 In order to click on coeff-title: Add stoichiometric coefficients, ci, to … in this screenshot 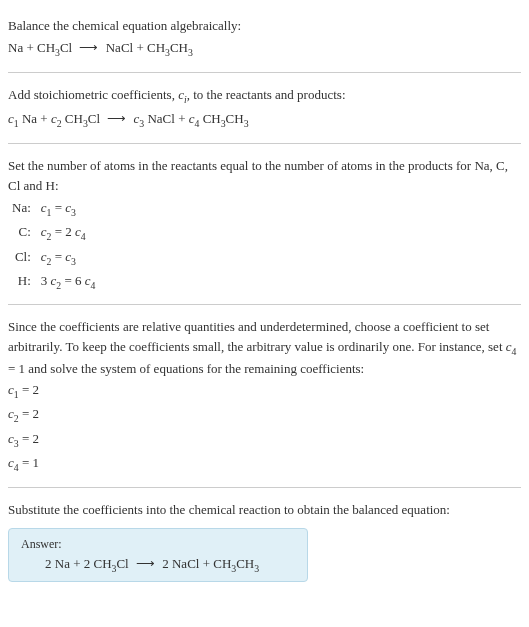, I will do `click(264, 96)`.